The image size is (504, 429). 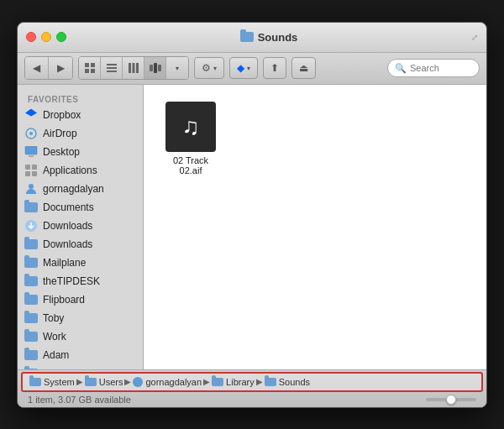 I want to click on maximize-button, so click(x=61, y=37).